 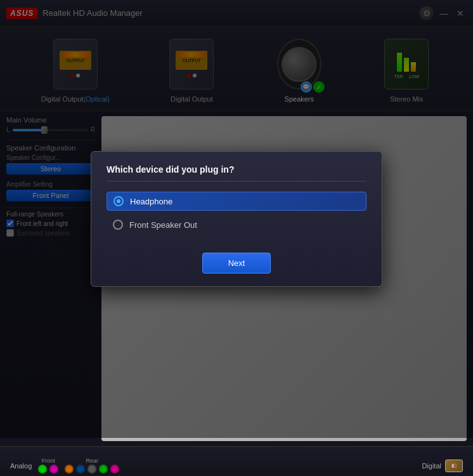 I want to click on front-port-group: Front, so click(x=48, y=466).